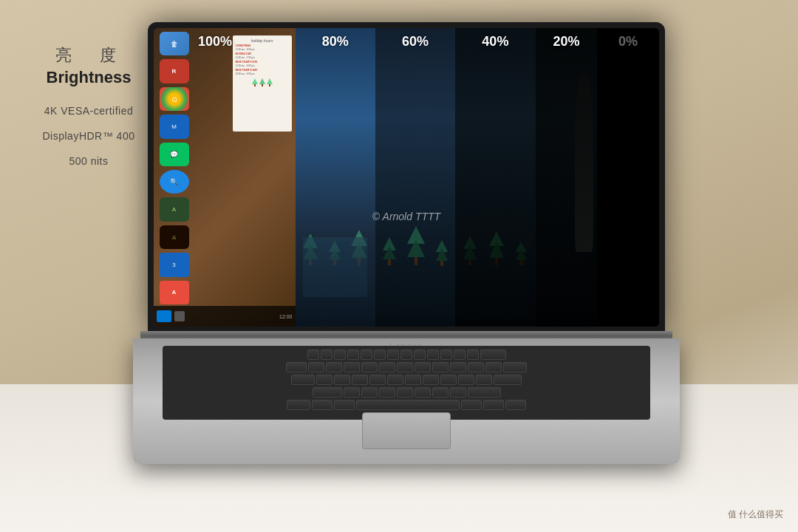 This screenshot has width=798, height=532. What do you see at coordinates (335, 41) in the screenshot?
I see `brightness-80-label: 80%` at bounding box center [335, 41].